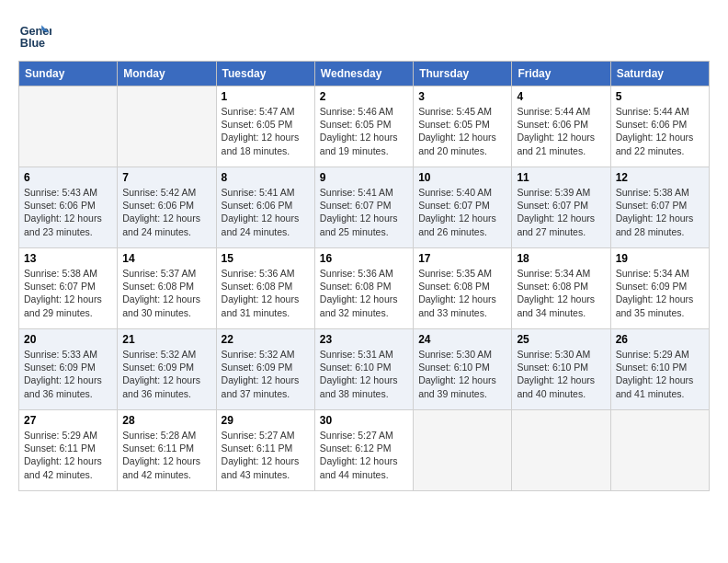 The image size is (728, 563). What do you see at coordinates (561, 131) in the screenshot?
I see `day-info: Sunrise: 5:44 AM Sunset: 6:06 PM Dayligh…` at bounding box center [561, 131].